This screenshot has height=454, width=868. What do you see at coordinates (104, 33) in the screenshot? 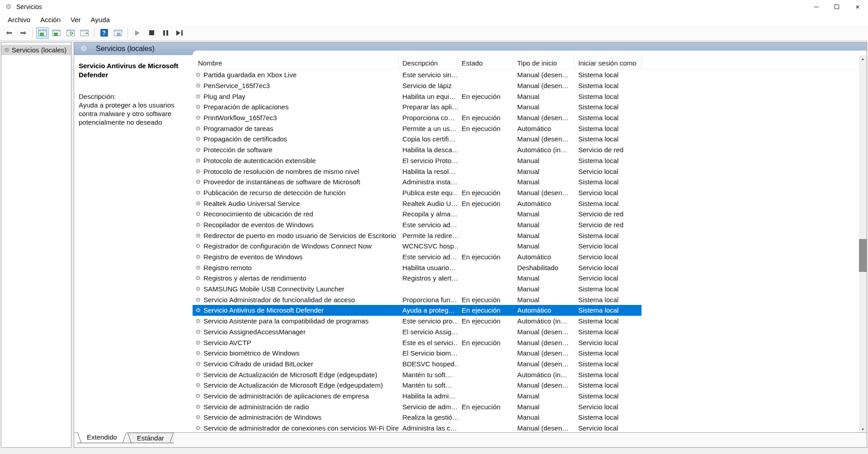
I see `help-button: ?` at bounding box center [104, 33].